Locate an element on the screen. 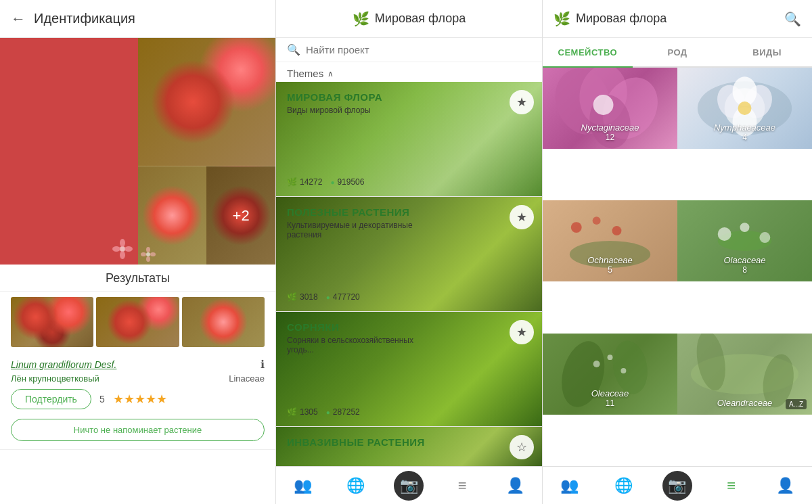 The image size is (812, 504). themes-row: Themes ∧ is located at coordinates (409, 72).